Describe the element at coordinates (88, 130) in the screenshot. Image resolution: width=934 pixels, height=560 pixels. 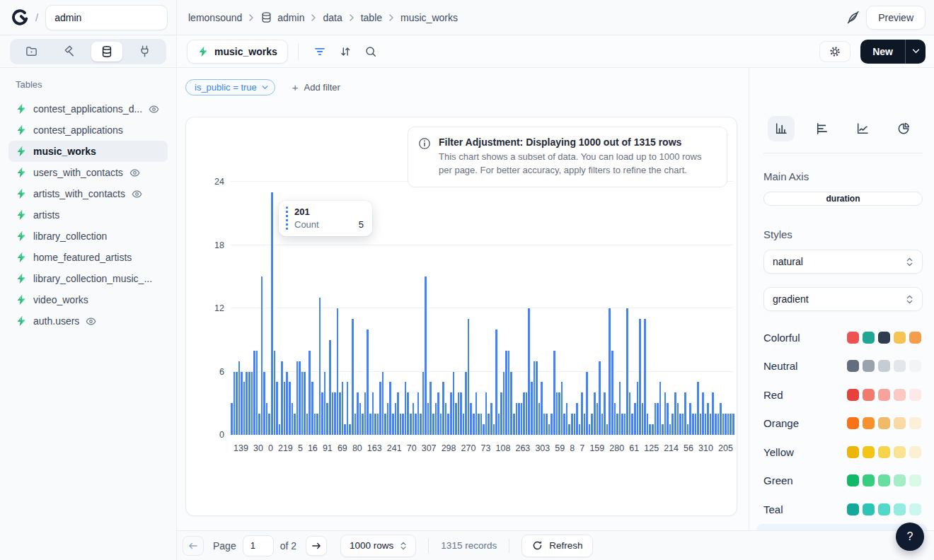
I see `sidebar-table-item: contest_applications` at that location.